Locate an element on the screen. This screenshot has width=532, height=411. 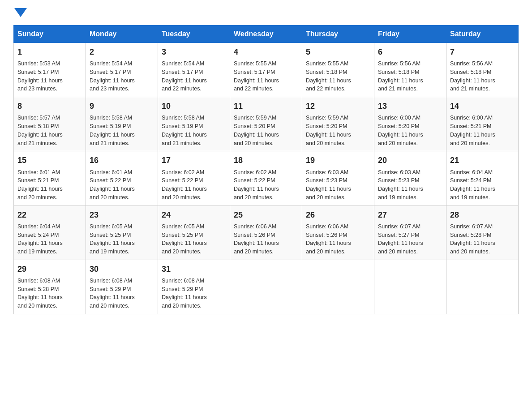
day-info: Sunrise: 6:01 AMSunset: 5:22 PMDaylight:… is located at coordinates (112, 185).